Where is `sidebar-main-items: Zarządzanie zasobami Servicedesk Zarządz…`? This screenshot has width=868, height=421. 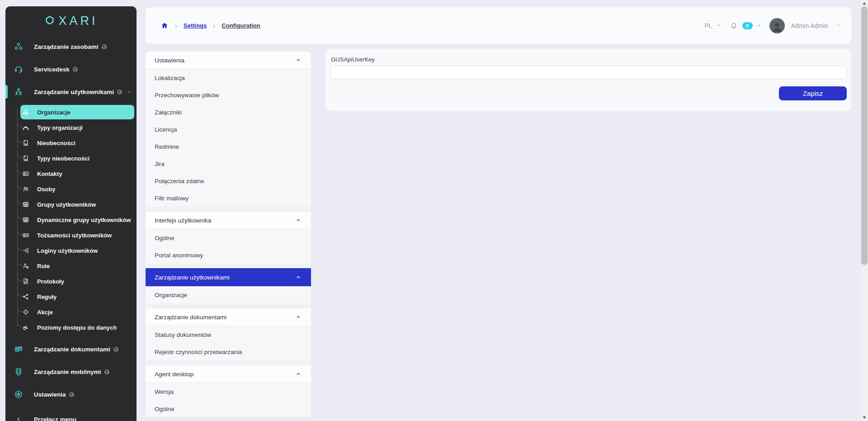
sidebar-main-items: Zarządzanie zasobami Servicedesk Zarządz… is located at coordinates (71, 69).